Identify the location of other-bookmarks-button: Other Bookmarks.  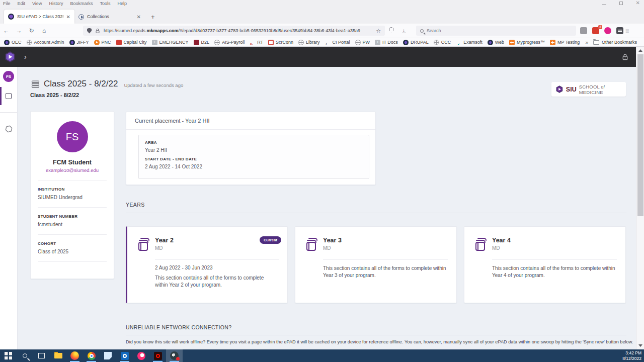
(615, 42).